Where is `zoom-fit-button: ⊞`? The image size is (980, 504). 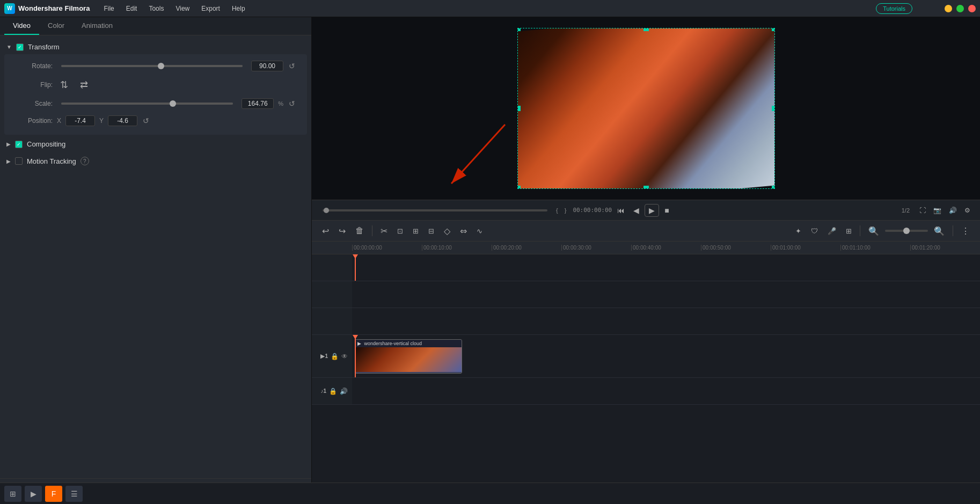 zoom-fit-button: ⊞ is located at coordinates (415, 231).